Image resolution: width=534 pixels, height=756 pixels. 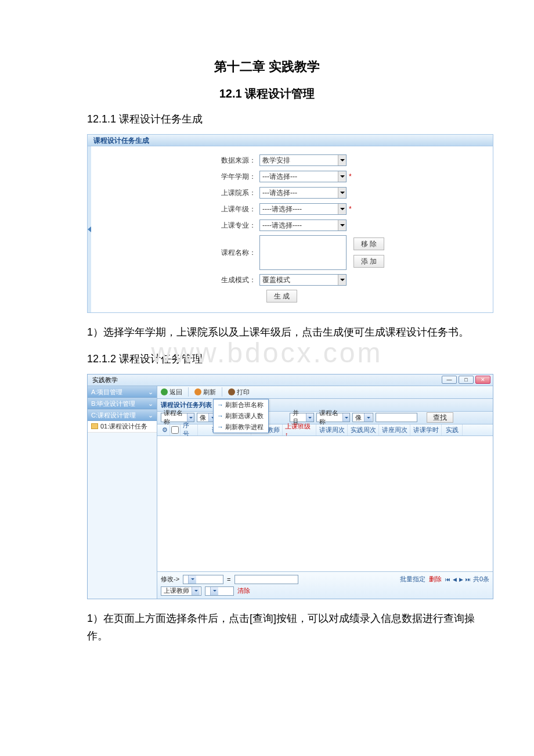 What do you see at coordinates (426, 430) in the screenshot?
I see `col-hours: 讲课学时` at bounding box center [426, 430].